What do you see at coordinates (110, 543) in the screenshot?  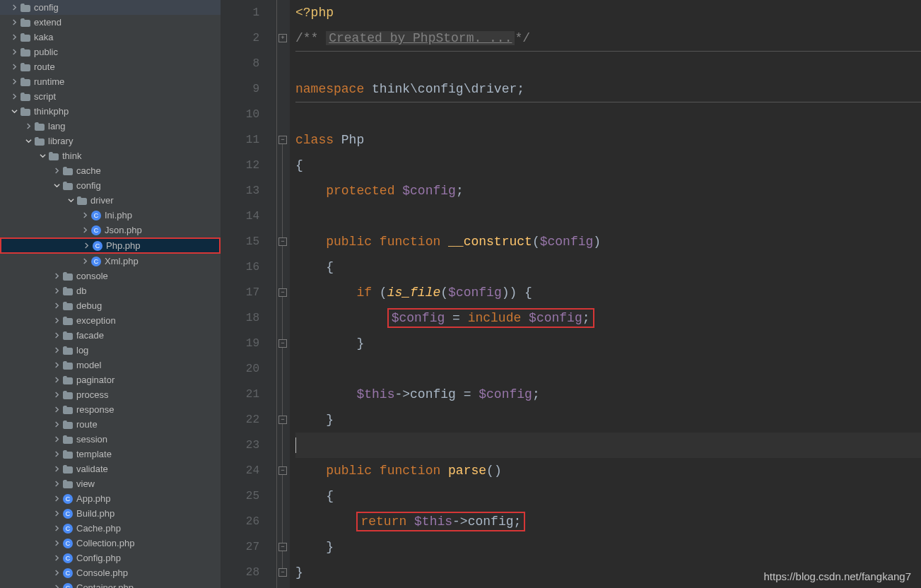 I see `tree-item-collection-php: CCollection.php` at bounding box center [110, 543].